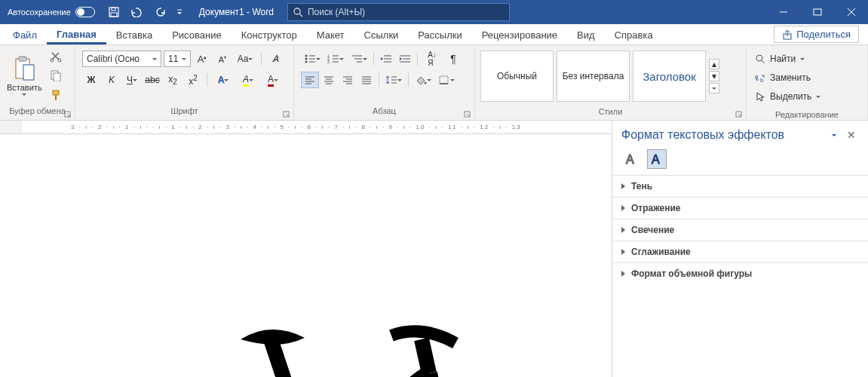 This screenshot has width=868, height=377. What do you see at coordinates (593, 76) in the screenshot?
I see `style-no-spacing: Без интервала` at bounding box center [593, 76].